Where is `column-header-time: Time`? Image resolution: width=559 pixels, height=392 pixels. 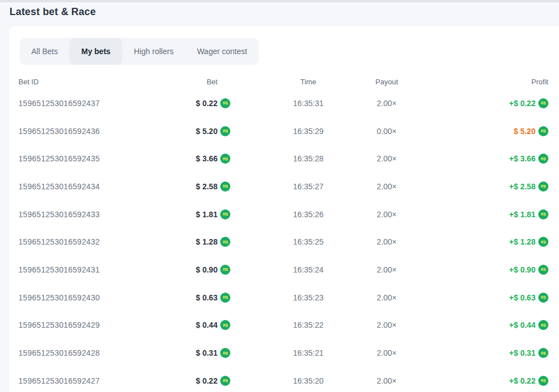 column-header-time: Time is located at coordinates (288, 82).